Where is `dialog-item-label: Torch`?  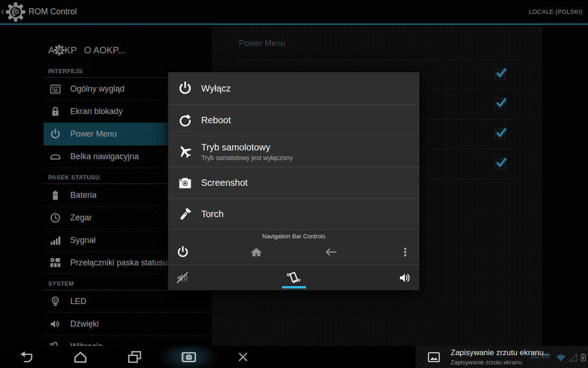 dialog-item-label: Torch is located at coordinates (212, 214).